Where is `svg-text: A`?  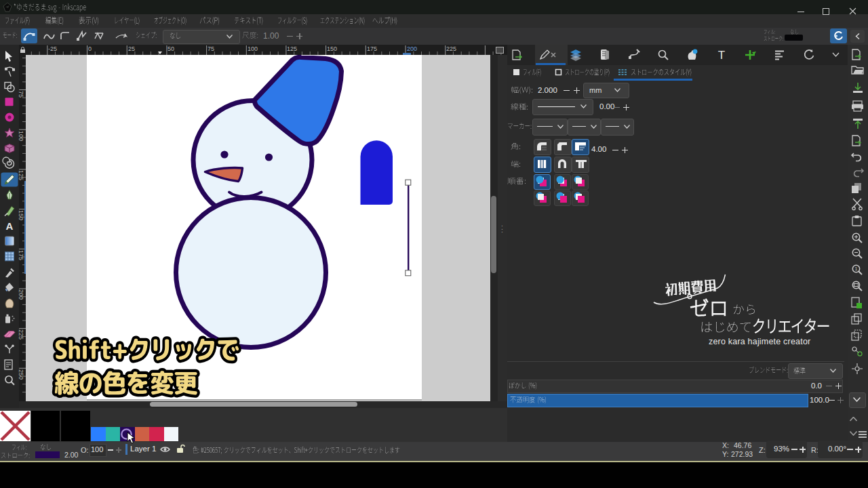 svg-text: A is located at coordinates (9, 226).